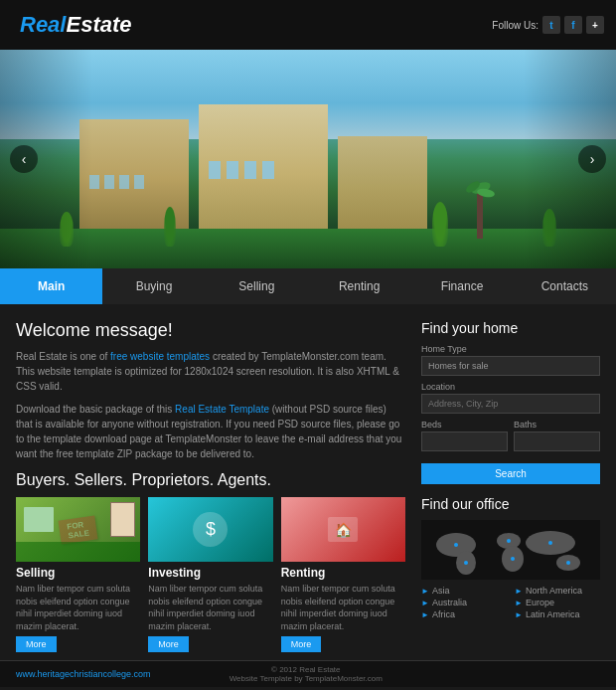  Describe the element at coordinates (511, 402) in the screenshot. I see `find-home-section: Find your home Home Type Homes for sale …` at that location.